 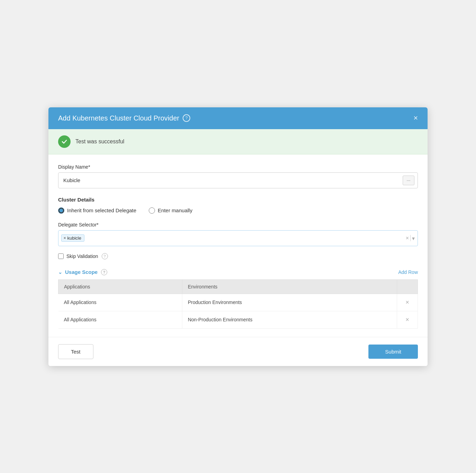 I want to click on col-applications: Applications, so click(x=120, y=287).